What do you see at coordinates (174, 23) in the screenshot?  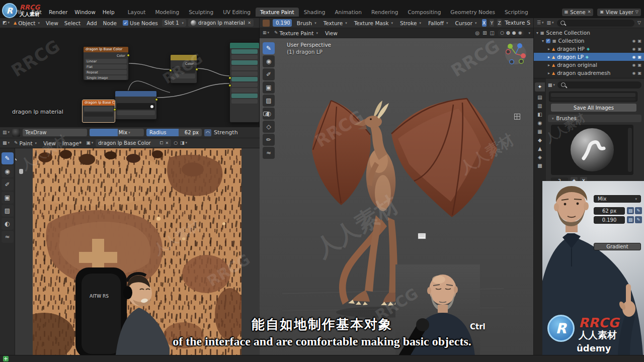 I see `slot-dropdown: Slot 1▾` at bounding box center [174, 23].